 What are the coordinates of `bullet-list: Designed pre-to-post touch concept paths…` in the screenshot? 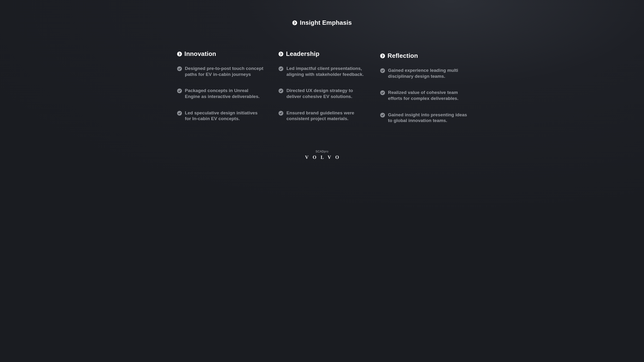 It's located at (220, 94).